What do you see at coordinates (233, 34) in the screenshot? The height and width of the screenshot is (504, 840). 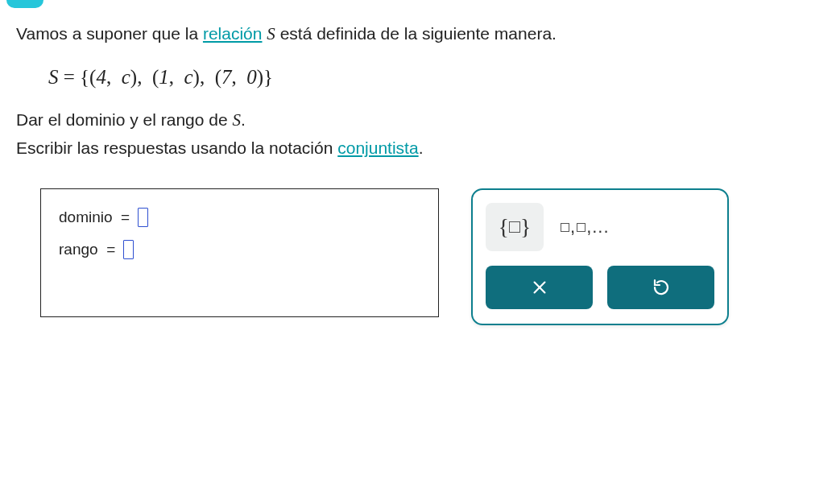 I see `relation-link: relación` at bounding box center [233, 34].